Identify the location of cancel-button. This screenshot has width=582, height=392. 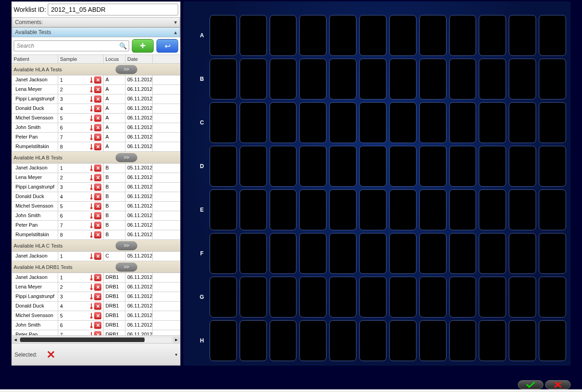
(558, 385).